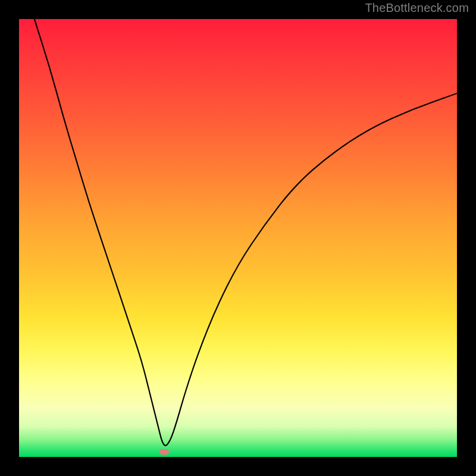  What do you see at coordinates (164, 452) in the screenshot?
I see `min-marker` at bounding box center [164, 452].